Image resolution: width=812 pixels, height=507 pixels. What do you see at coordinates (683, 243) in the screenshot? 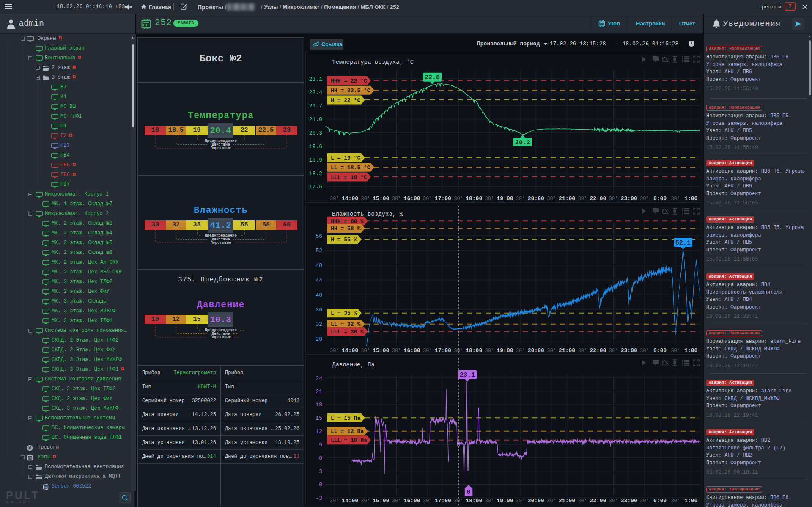
I see `svg-text: 52.1` at bounding box center [683, 243].